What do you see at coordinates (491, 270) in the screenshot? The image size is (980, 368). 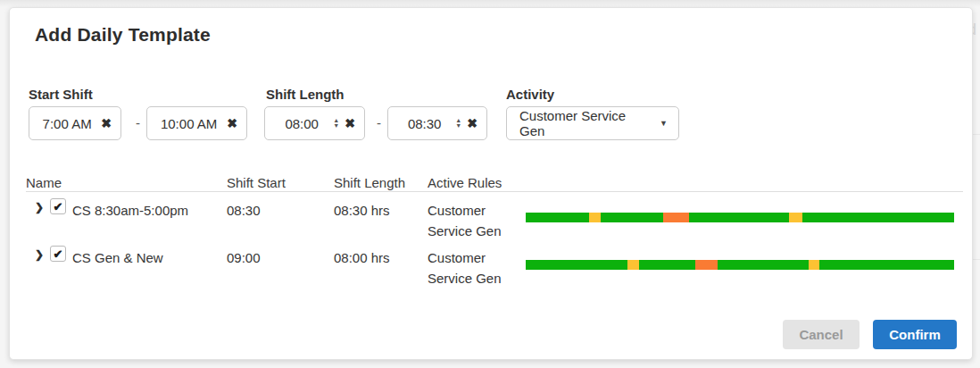 I see `table-row: ❯✔CS Gen & New09:0008:00 hrsCustomer Ser…` at bounding box center [491, 270].